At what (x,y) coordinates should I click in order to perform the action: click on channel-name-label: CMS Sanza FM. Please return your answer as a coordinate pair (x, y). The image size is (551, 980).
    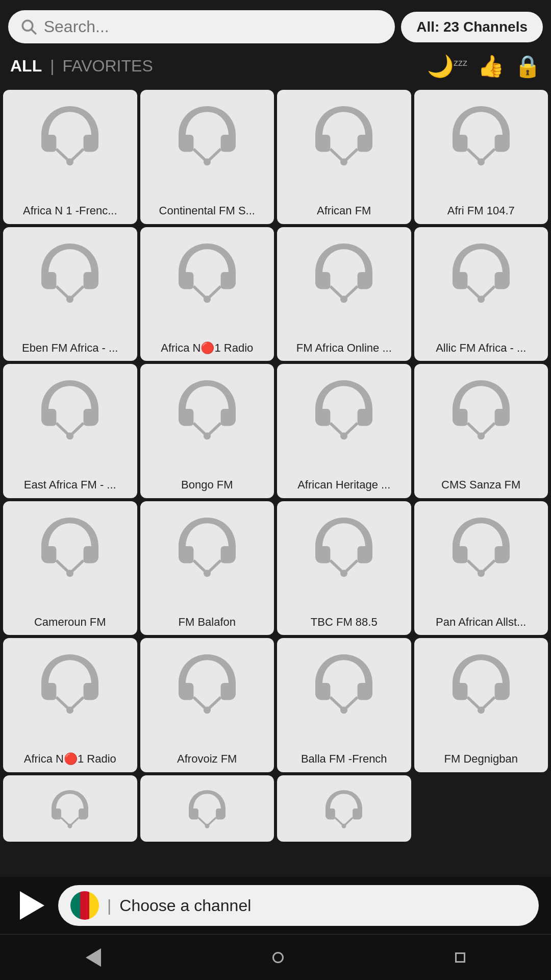
    Looking at the image, I should click on (482, 485).